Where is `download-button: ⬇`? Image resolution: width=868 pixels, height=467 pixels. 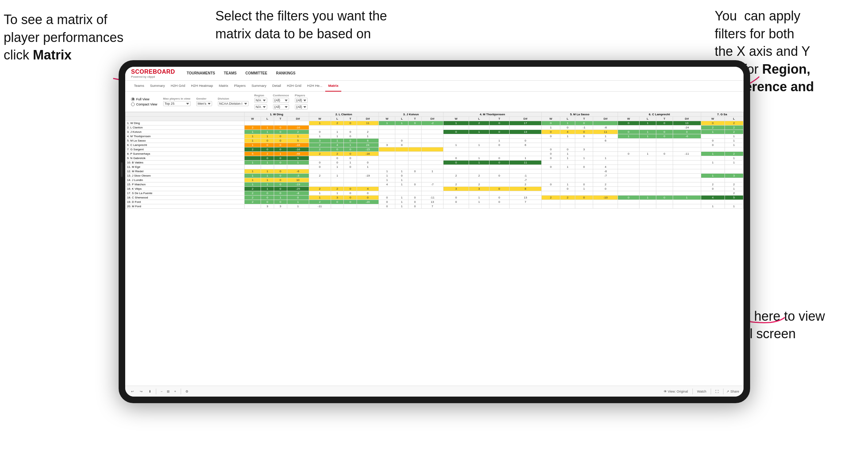
download-button: ⬇ is located at coordinates (150, 391).